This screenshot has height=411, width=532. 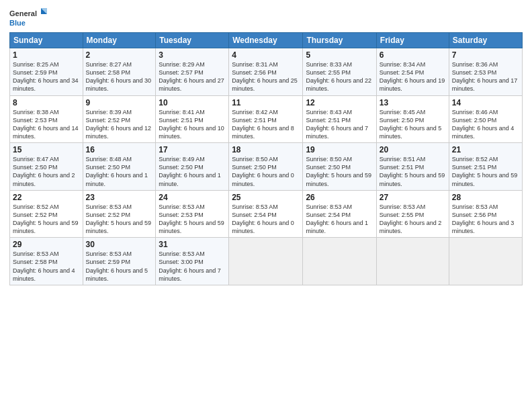 I want to click on calendar-cell: 29Sunrise: 8:53 AM Sunset: 2:58 PM Dayli…, so click(x=47, y=262).